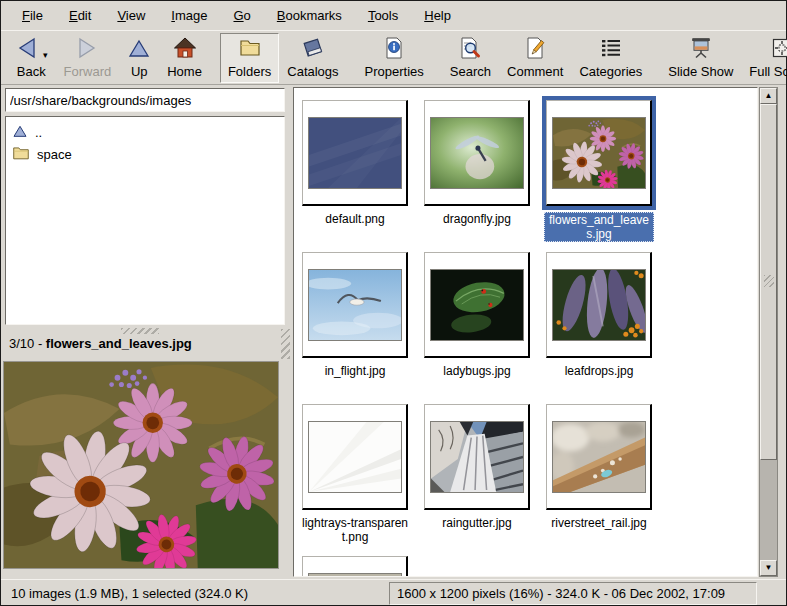  What do you see at coordinates (242, 16) in the screenshot?
I see `menu-go: Go` at bounding box center [242, 16].